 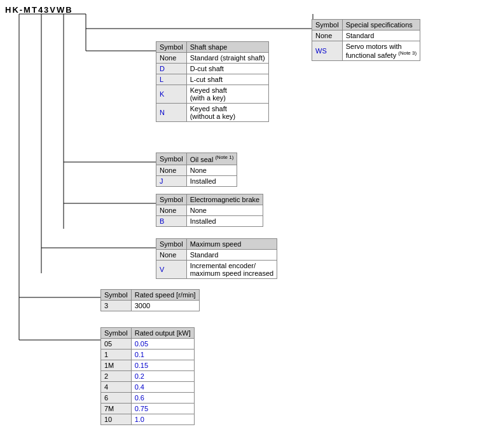 I want to click on shaft-table-block: Symbol Shaft shape None Standard (straig…, so click(x=212, y=81).